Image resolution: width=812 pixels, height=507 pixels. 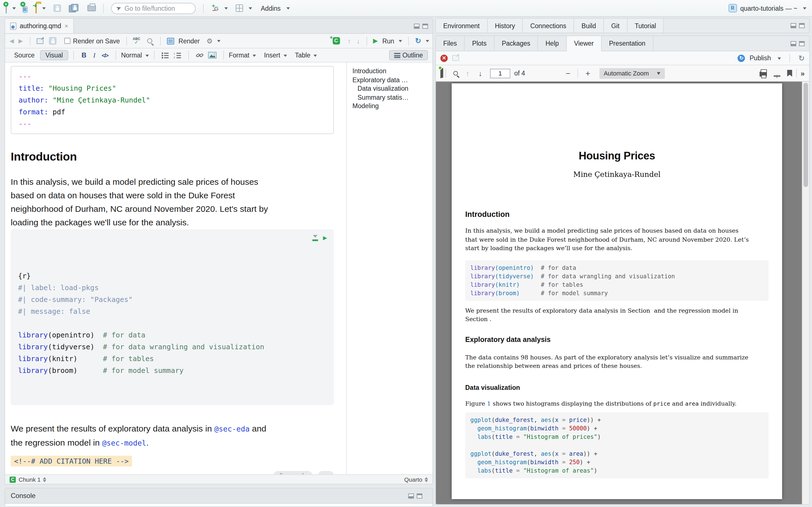 What do you see at coordinates (552, 44) in the screenshot?
I see `tab-help: Help` at bounding box center [552, 44].